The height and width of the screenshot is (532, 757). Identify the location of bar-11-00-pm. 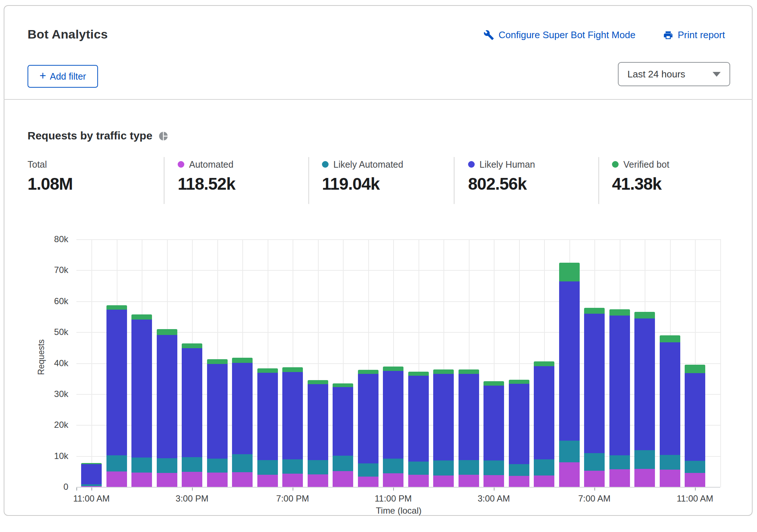
(393, 427).